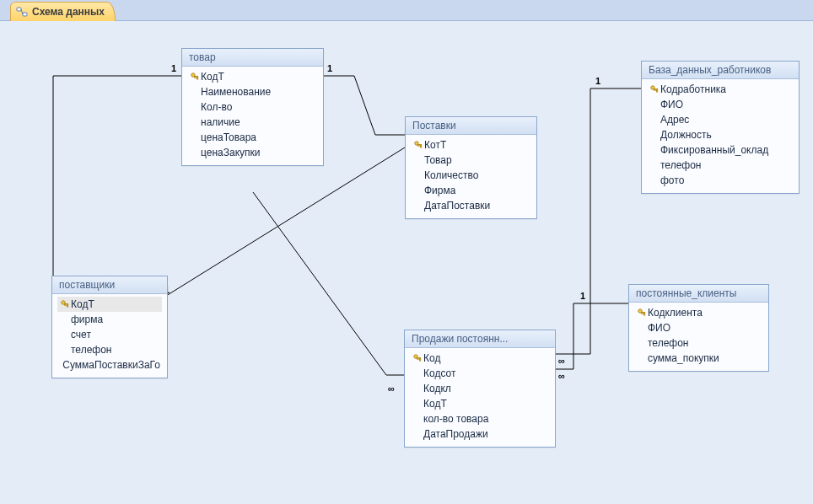 This screenshot has width=813, height=504. I want to click on table-postavki: Поставки КотТ Товар Количество Фирма Дат…, so click(471, 168).